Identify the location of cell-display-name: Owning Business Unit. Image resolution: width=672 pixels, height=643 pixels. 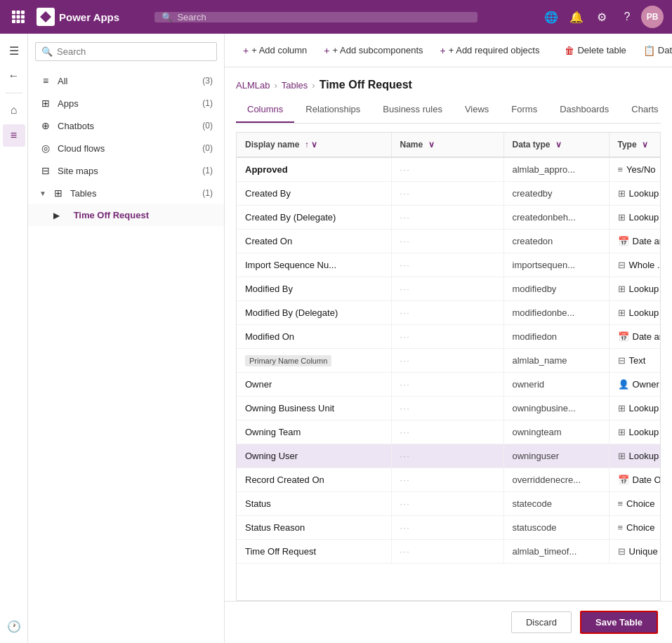
(314, 409).